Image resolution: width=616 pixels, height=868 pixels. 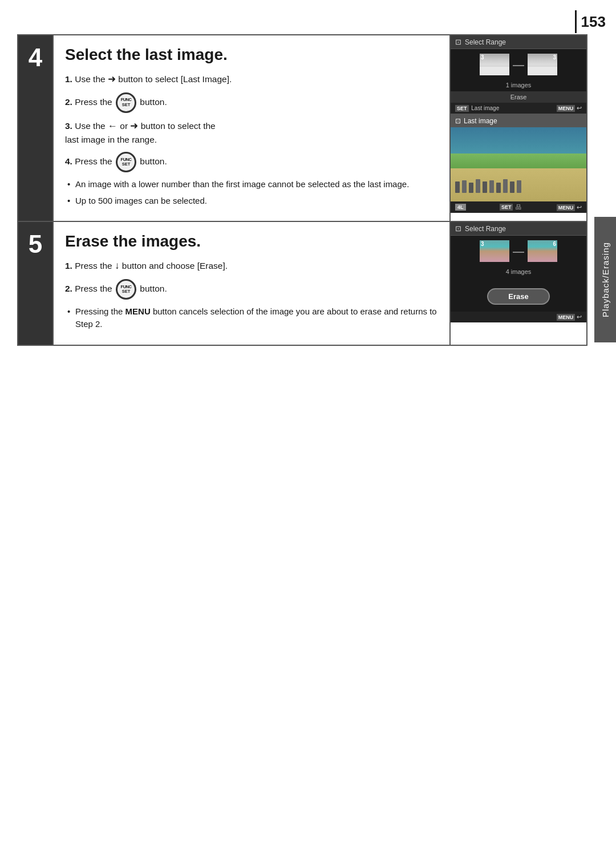 What do you see at coordinates (459, 42) in the screenshot?
I see `select-range-icon: ⊡` at bounding box center [459, 42].